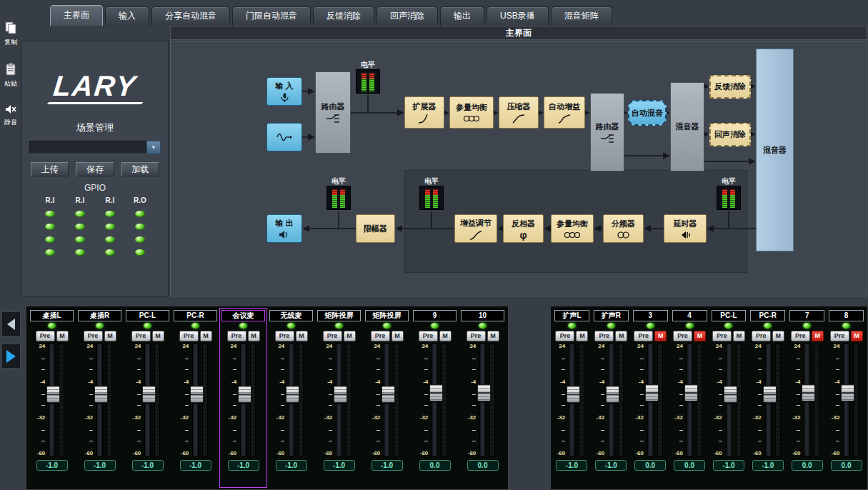 Image resolution: width=868 pixels, height=490 pixels. I want to click on automix-block: 自动混音, so click(647, 113).